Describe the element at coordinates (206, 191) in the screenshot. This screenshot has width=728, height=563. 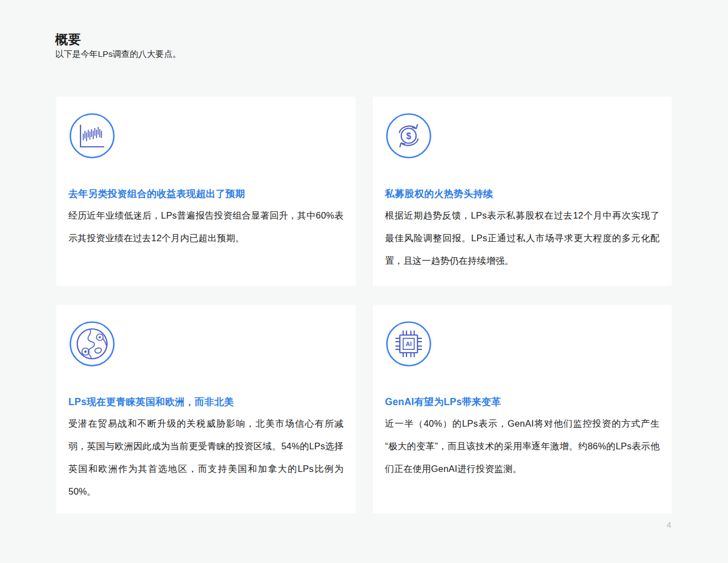
I see `card-portfolio-returns: 去年另类投资组合的收益表现超出了预期 经历近年业绩低迷后，LPs普遍报告投资组合…` at that location.